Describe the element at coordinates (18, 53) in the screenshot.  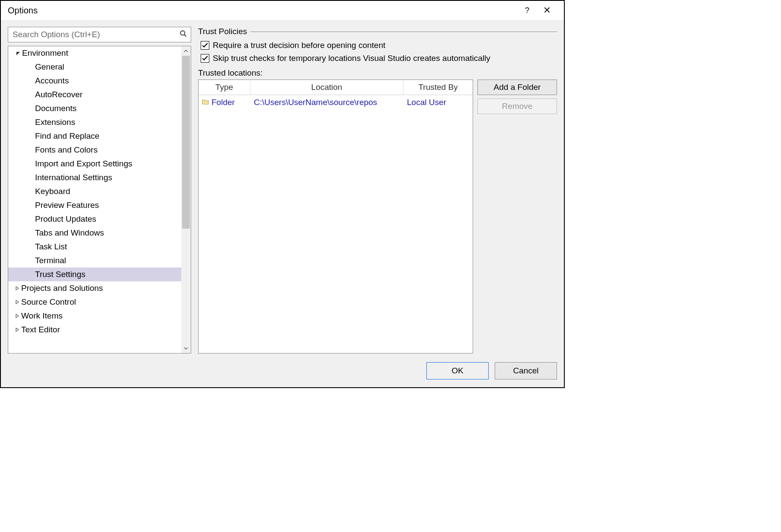
I see `chevron-expanded-icon` at that location.